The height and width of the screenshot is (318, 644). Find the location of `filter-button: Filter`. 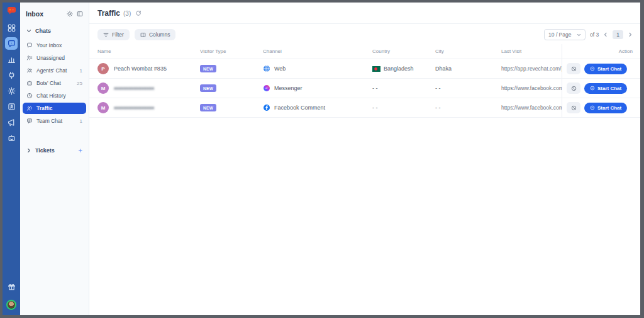

filter-button: Filter is located at coordinates (113, 35).